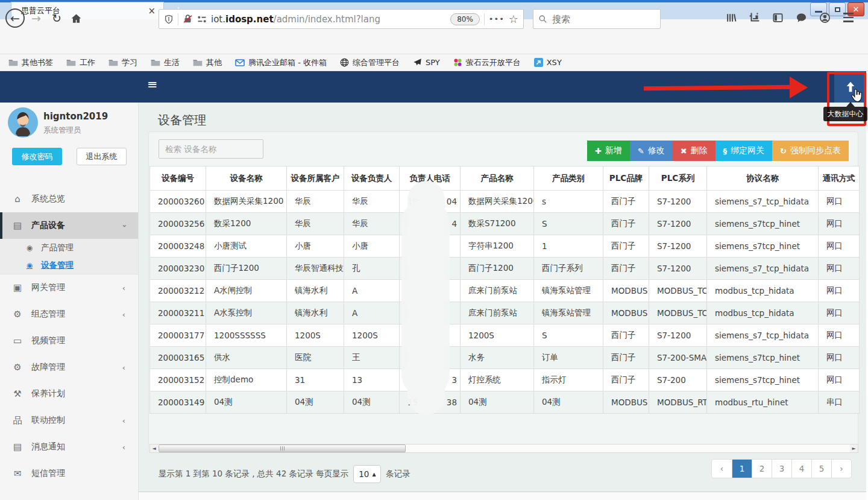 This screenshot has height=500, width=868. What do you see at coordinates (101, 157) in the screenshot?
I see `logout-button: 退出系统` at bounding box center [101, 157].